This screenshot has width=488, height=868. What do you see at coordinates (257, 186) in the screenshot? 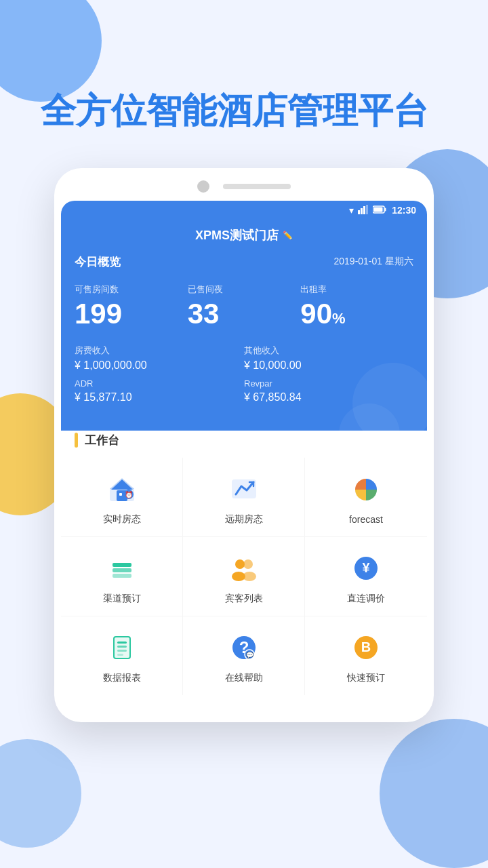
I see `phone-speaker` at bounding box center [257, 186].